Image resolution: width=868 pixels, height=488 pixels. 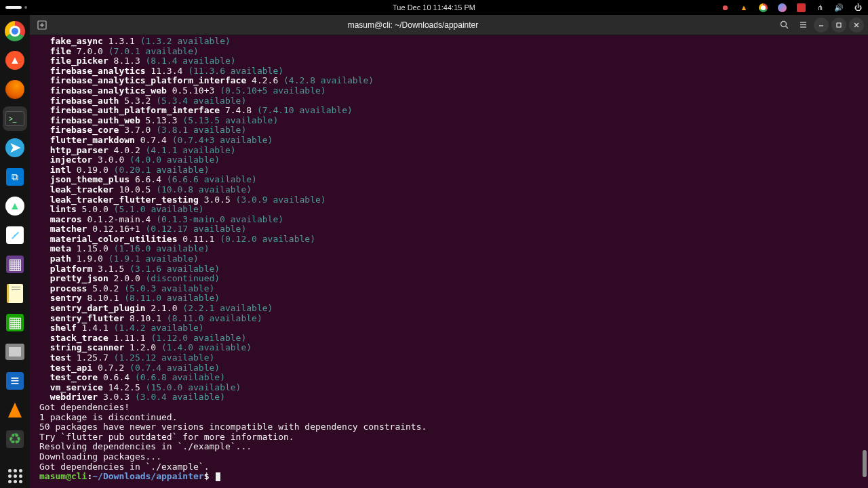 I want to click on system-tray: ⏺ ▲ ⋔ 🔊 ⏻, so click(x=791, y=7).